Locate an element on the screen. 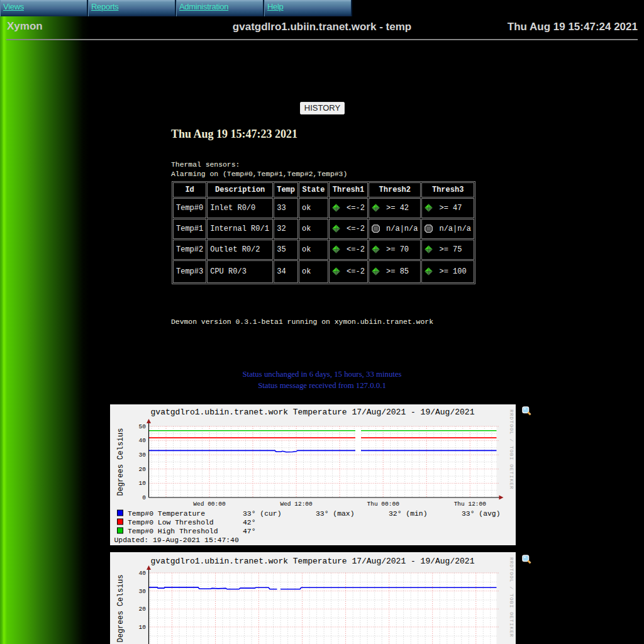  svg-text: Temp#0 High Threshold is located at coordinates (173, 531).